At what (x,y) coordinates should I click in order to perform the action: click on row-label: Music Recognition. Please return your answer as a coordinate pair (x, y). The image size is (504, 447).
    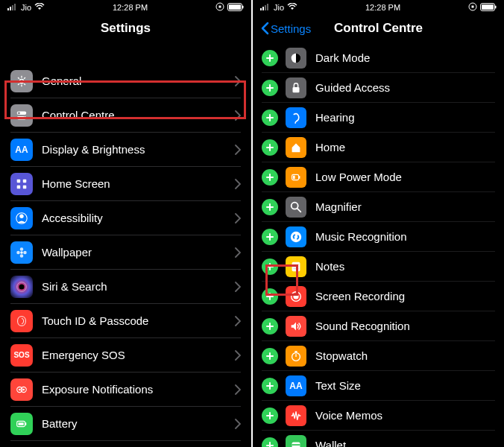
    Looking at the image, I should click on (406, 237).